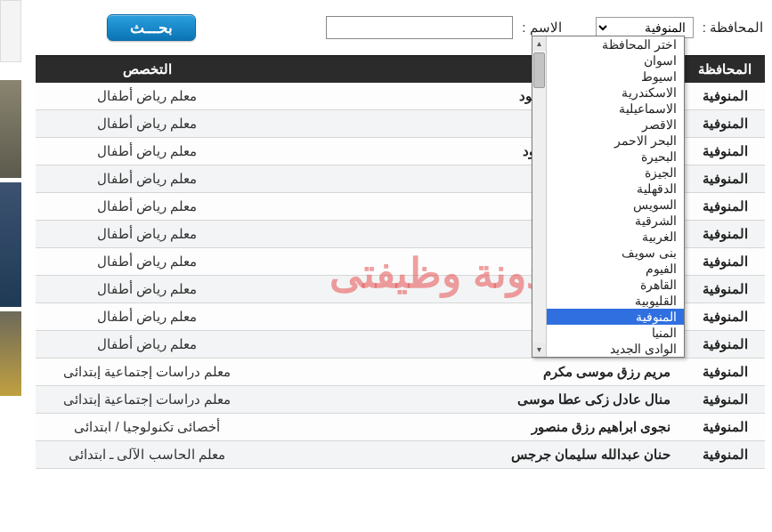 The width and height of the screenshot is (772, 532). I want to click on dropdown-option: الاسماعيلية, so click(608, 109).